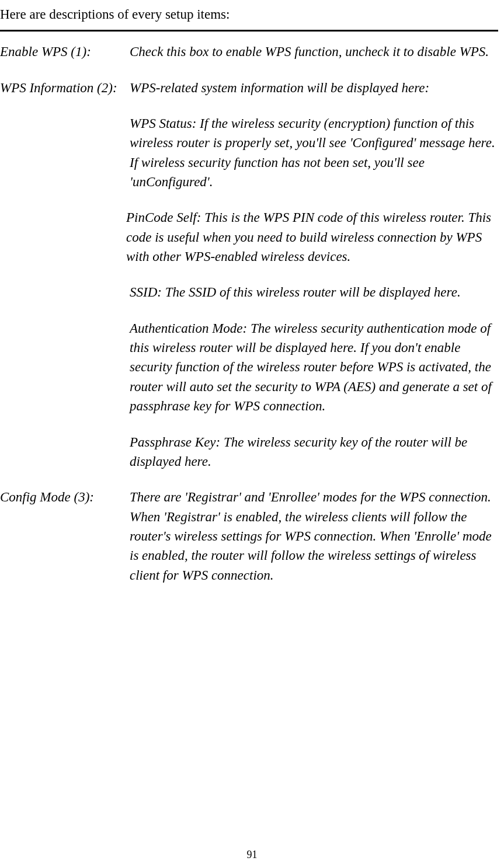 The height and width of the screenshot is (868, 504). I want to click on description-text: SSID: The SSID of this wireless router w…, so click(314, 292).